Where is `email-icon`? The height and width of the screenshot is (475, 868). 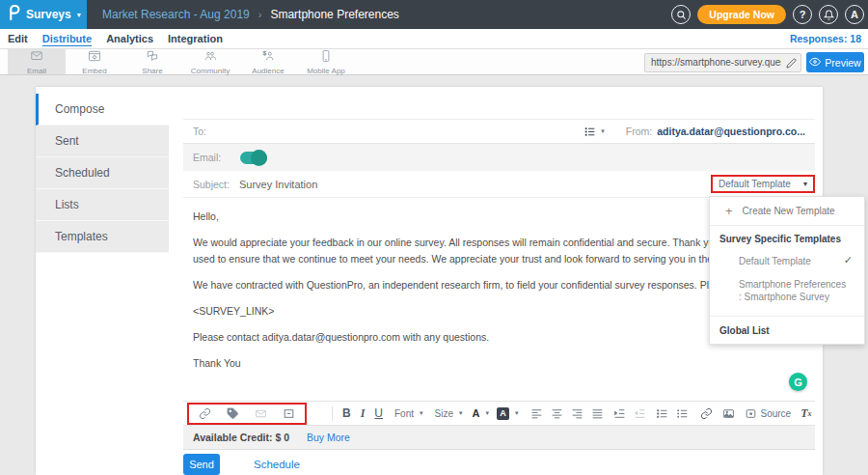 email-icon is located at coordinates (37, 58).